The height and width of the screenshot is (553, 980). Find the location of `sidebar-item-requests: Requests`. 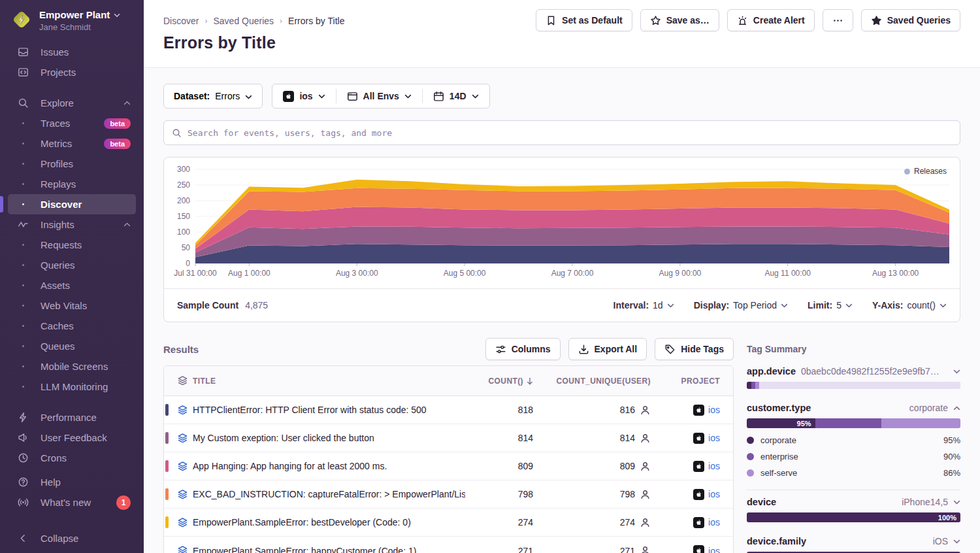

sidebar-item-requests: Requests is located at coordinates (72, 244).